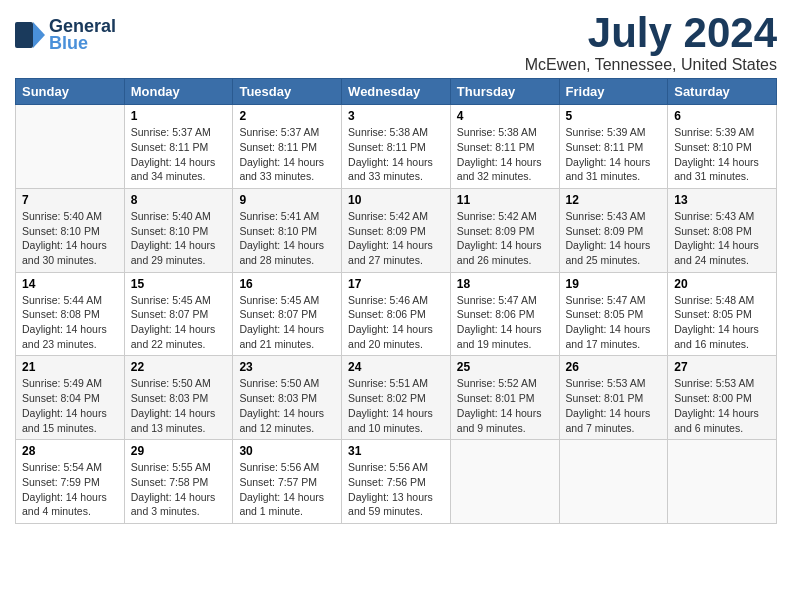  Describe the element at coordinates (178, 314) in the screenshot. I see `calendar-cell: 15Sunrise: 5:45 AM Sunset: 8:07 PM Dayli…` at that location.